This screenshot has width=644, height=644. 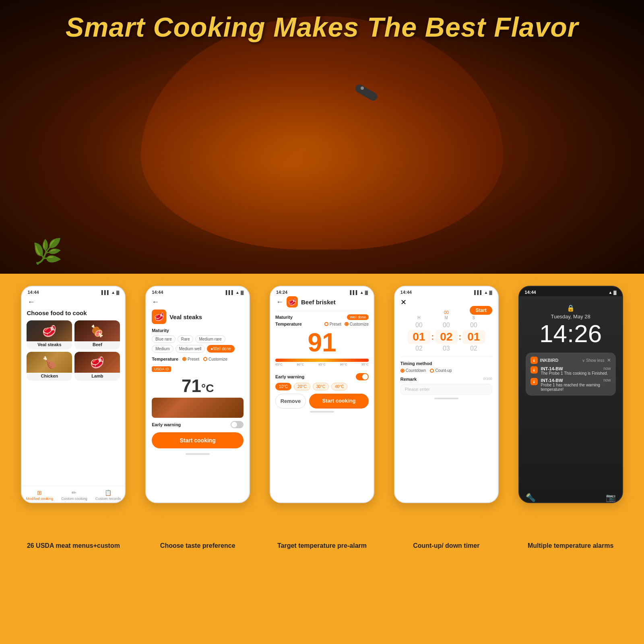 I want to click on maturity-rare: Rare, so click(x=186, y=339).